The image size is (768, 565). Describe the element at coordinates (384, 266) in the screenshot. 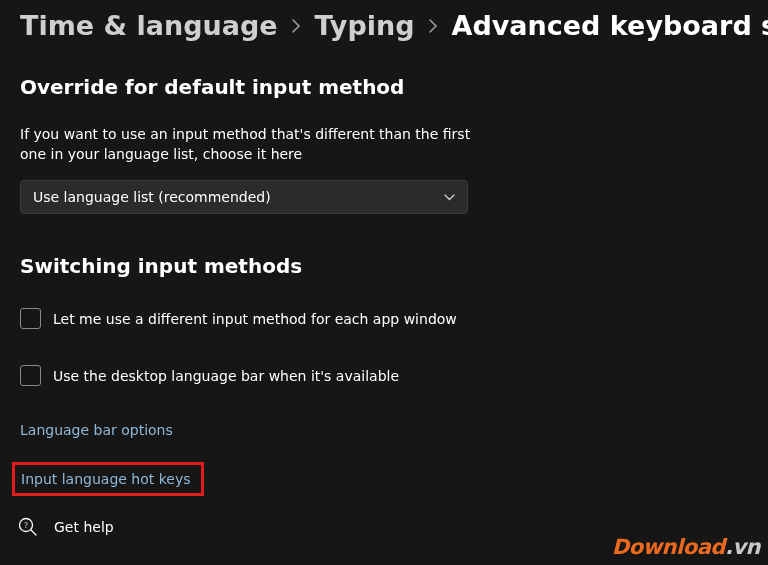

I see `switching-section-title: Switching input methods` at that location.